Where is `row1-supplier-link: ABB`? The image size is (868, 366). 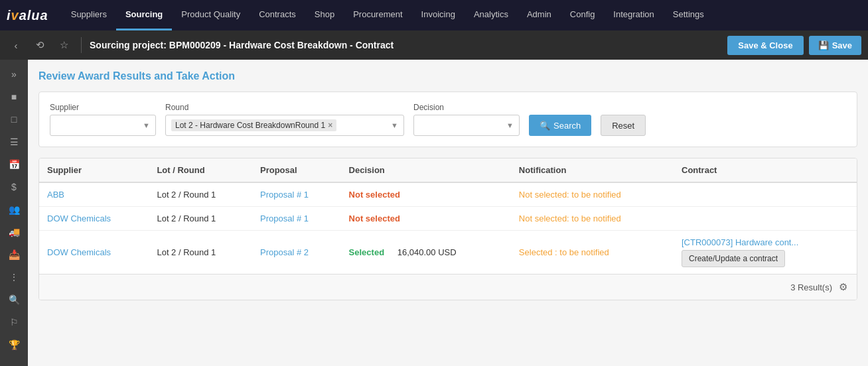 row1-supplier-link: ABB is located at coordinates (56, 195).